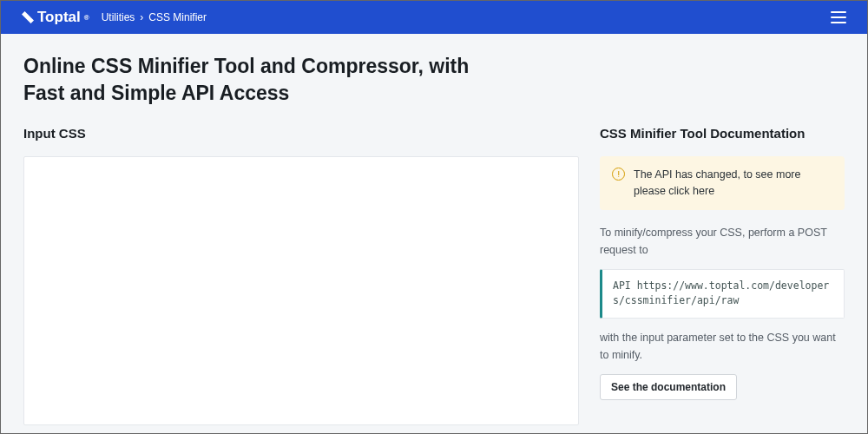 The height and width of the screenshot is (434, 868). What do you see at coordinates (722, 183) in the screenshot?
I see `api-change-notice: The API has changed, to see more please …` at bounding box center [722, 183].